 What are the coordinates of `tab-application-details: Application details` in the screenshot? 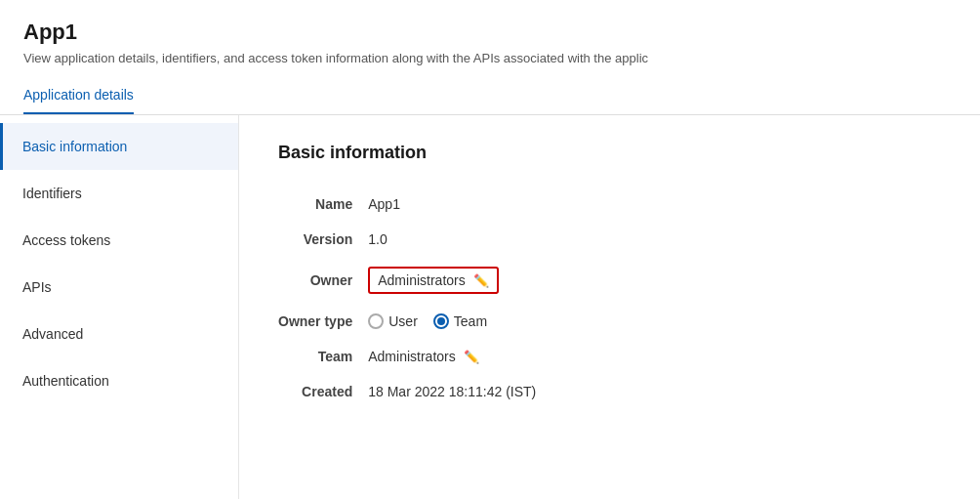 It's located at (78, 96).